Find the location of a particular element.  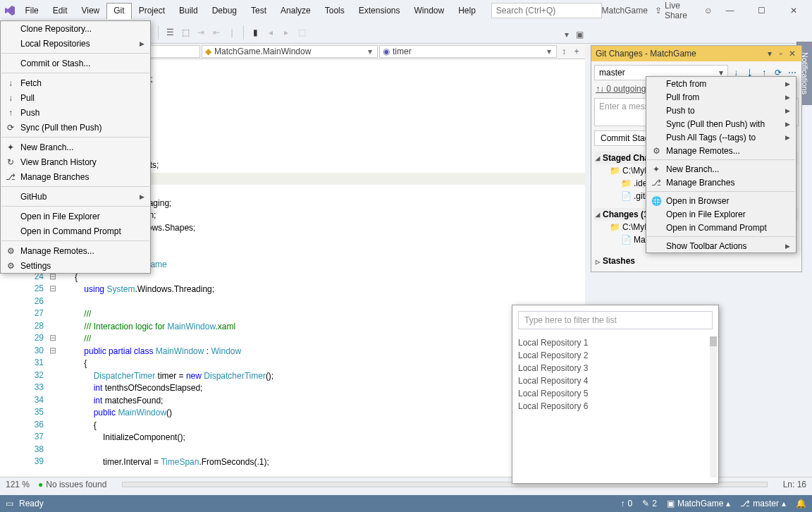

minimize-button: — is located at coordinates (730, 11).